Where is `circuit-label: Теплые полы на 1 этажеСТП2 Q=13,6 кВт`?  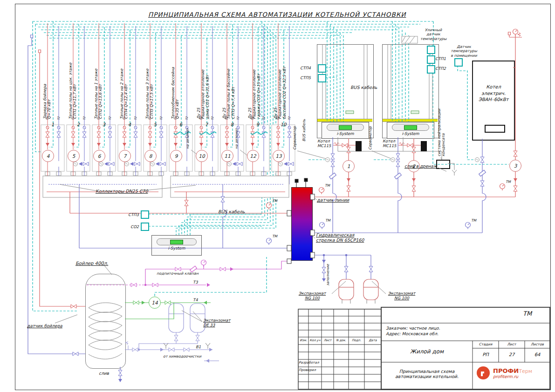 circuit-label: Теплые полы на 1 этажеСТП2 Q=13,6 кВт is located at coordinates (99, 94).